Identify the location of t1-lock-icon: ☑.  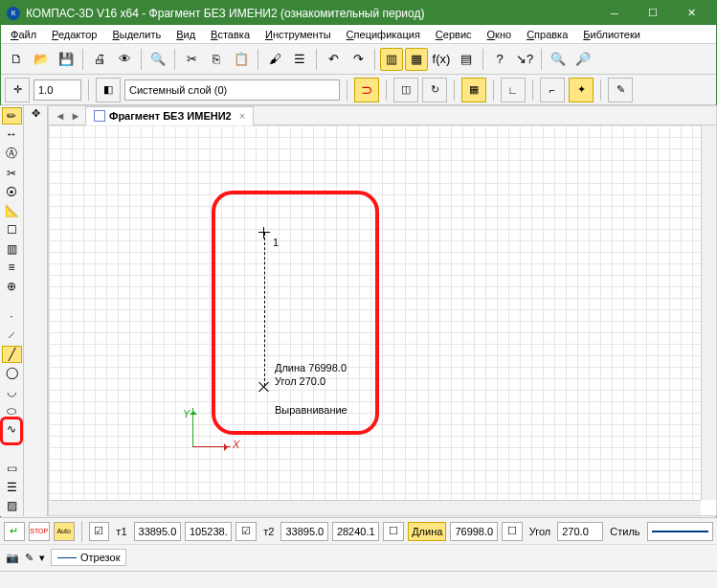
(100, 531).